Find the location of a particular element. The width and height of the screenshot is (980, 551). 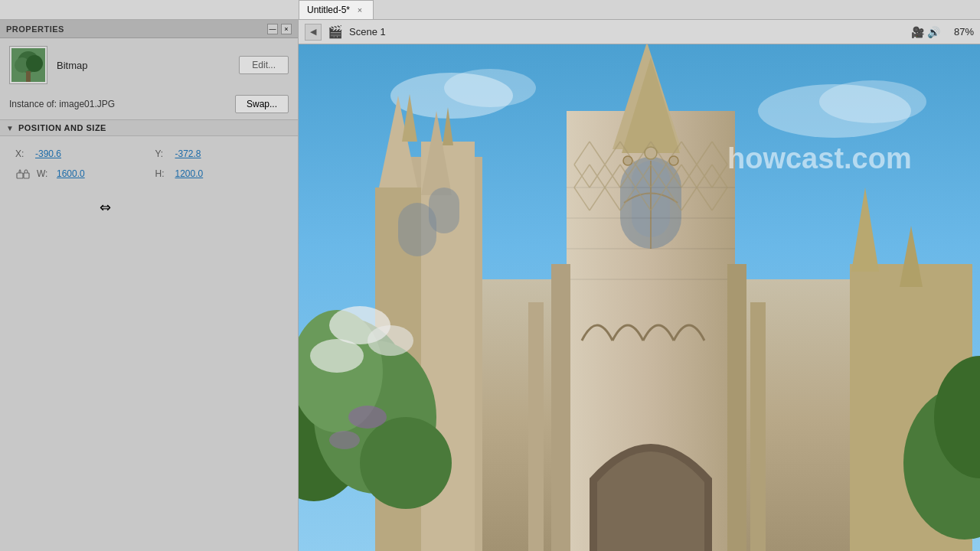

h-label: H: is located at coordinates (163, 174).